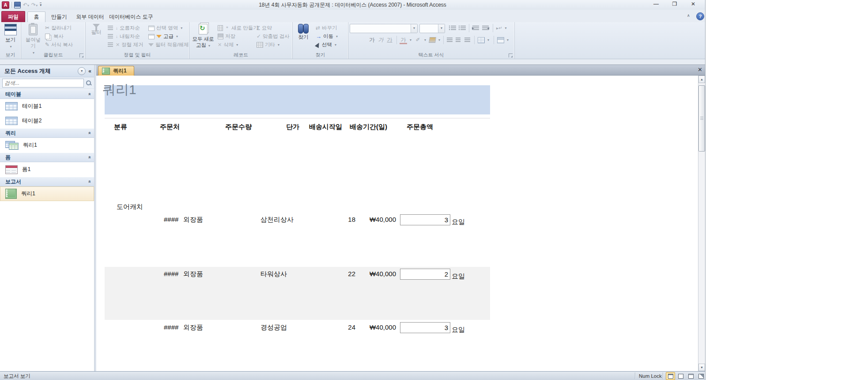 Image resolution: width=868 pixels, height=380 pixels. What do you see at coordinates (432, 28) in the screenshot?
I see `font-size-combo: ▾` at bounding box center [432, 28].